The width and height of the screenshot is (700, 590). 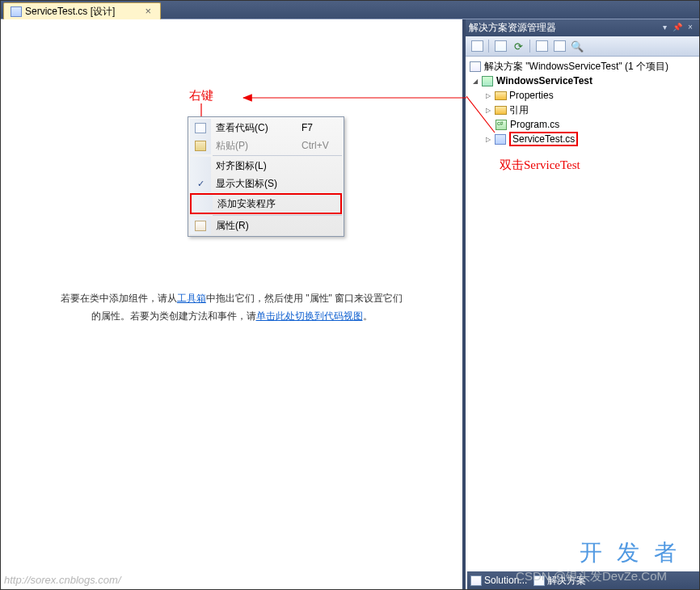 I want to click on close-icon: ×, so click(x=148, y=11).